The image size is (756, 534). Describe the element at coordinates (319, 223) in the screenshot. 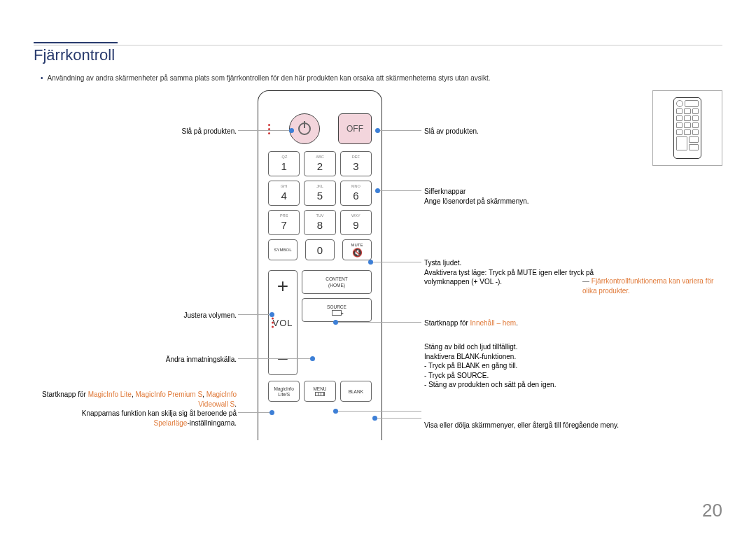

I see `num-8-button: TUV8` at that location.